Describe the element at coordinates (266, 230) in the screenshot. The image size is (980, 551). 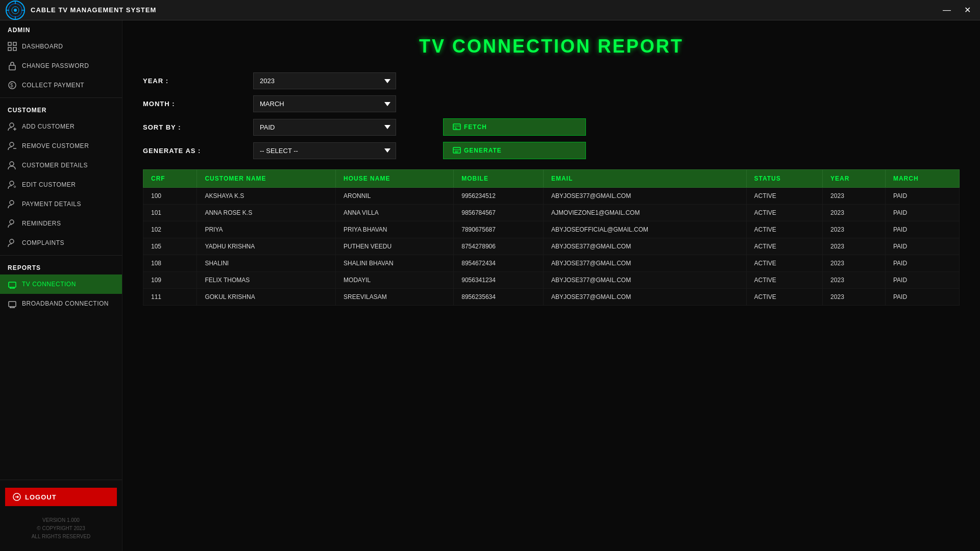
I see `cell-customer_name: PRIYA` at that location.